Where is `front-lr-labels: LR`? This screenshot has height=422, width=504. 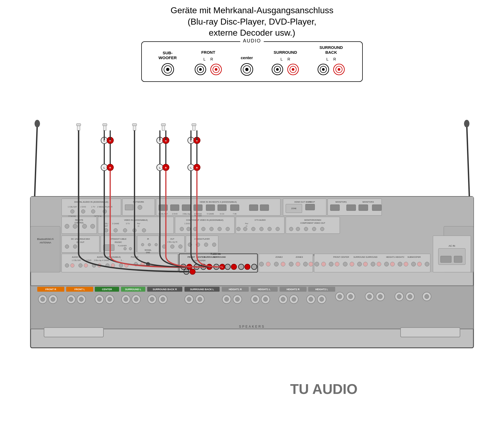 front-lr-labels: LR is located at coordinates (208, 59).